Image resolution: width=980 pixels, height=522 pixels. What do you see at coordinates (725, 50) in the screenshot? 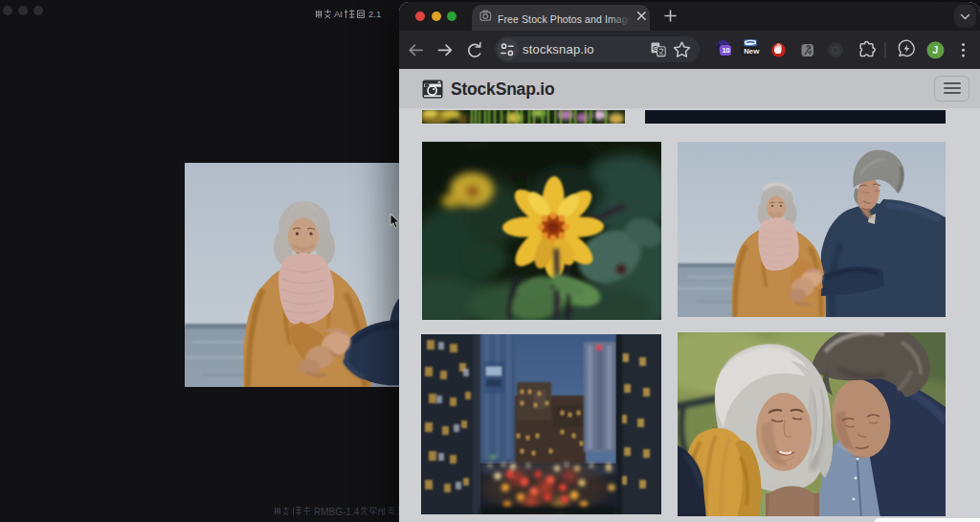
I see `svg-text: 10` at bounding box center [725, 50].